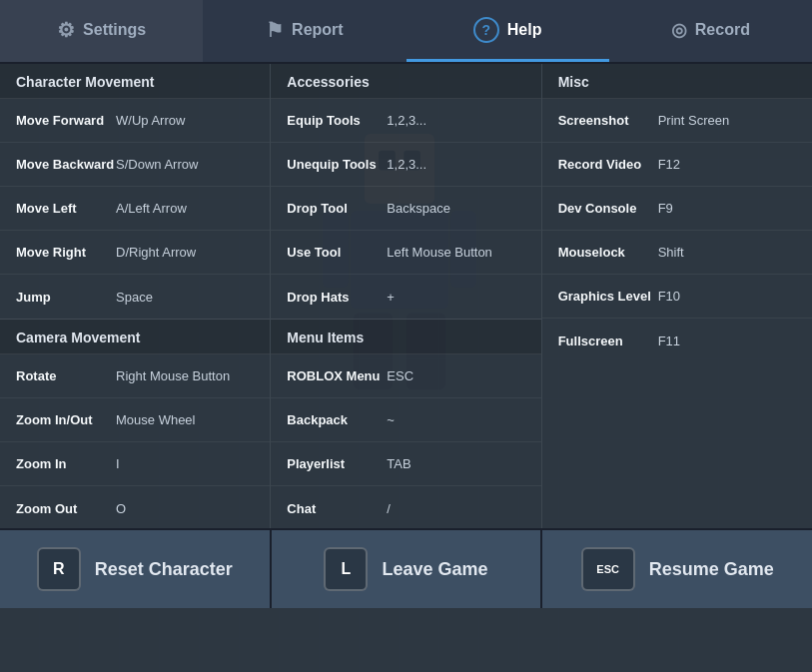 The image size is (812, 672). What do you see at coordinates (275, 30) in the screenshot?
I see `report-icon: ⚑` at bounding box center [275, 30].